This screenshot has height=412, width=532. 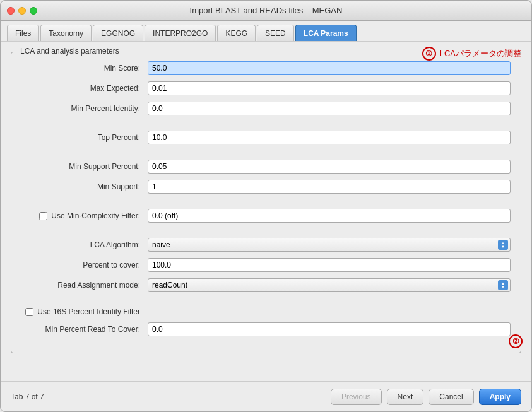 What do you see at coordinates (66, 33) in the screenshot?
I see `tab-taxonomy: Taxonomy` at bounding box center [66, 33].